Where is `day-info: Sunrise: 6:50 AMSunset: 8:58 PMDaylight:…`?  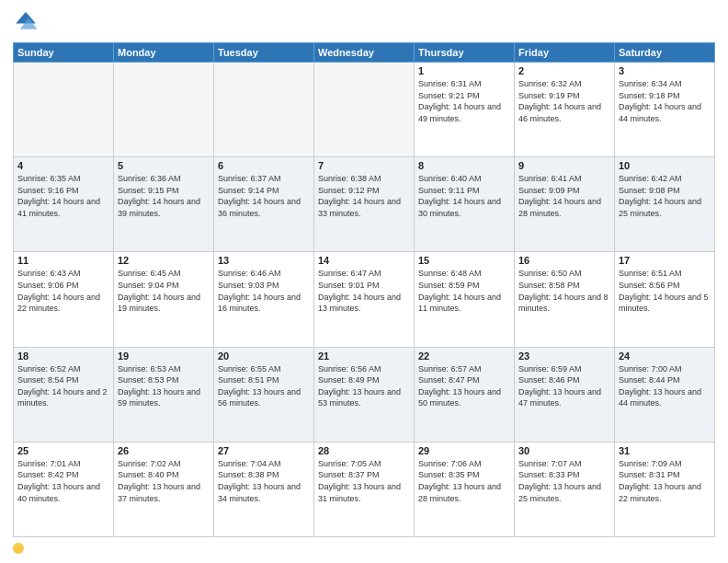 day-info: Sunrise: 6:50 AMSunset: 8:58 PMDaylight:… is located at coordinates (564, 291).